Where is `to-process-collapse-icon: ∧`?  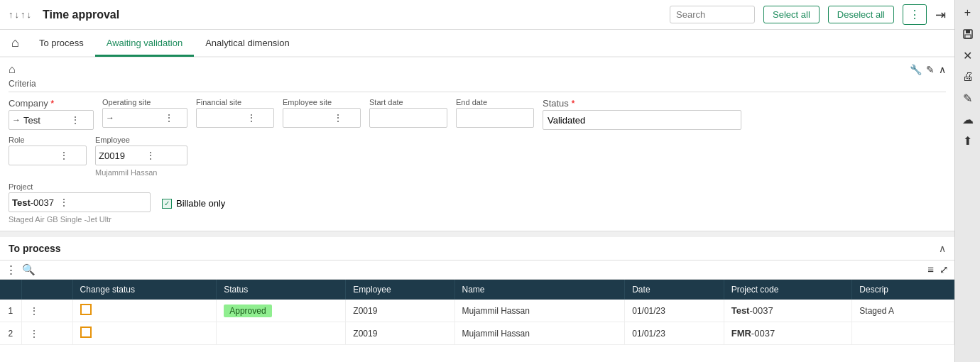 to-process-collapse-icon: ∧ is located at coordinates (942, 248).